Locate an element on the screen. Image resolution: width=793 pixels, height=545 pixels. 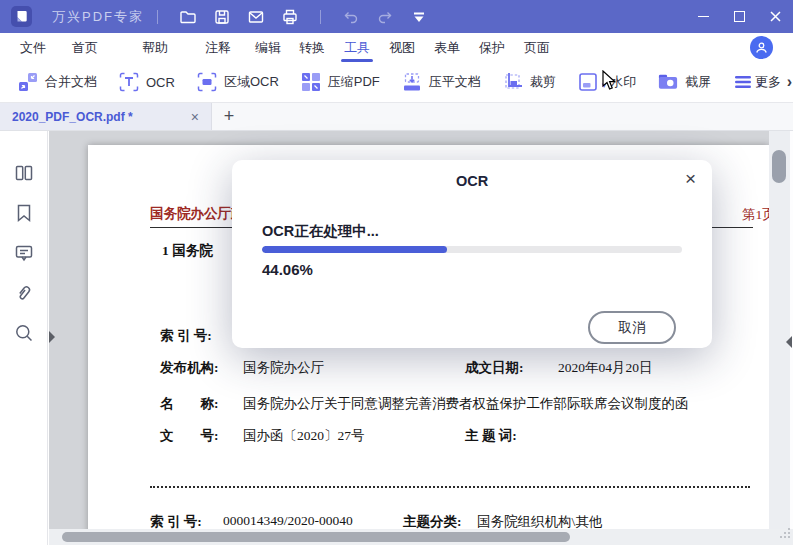
ocr-status-text: OCR正在处理中... is located at coordinates (320, 232).